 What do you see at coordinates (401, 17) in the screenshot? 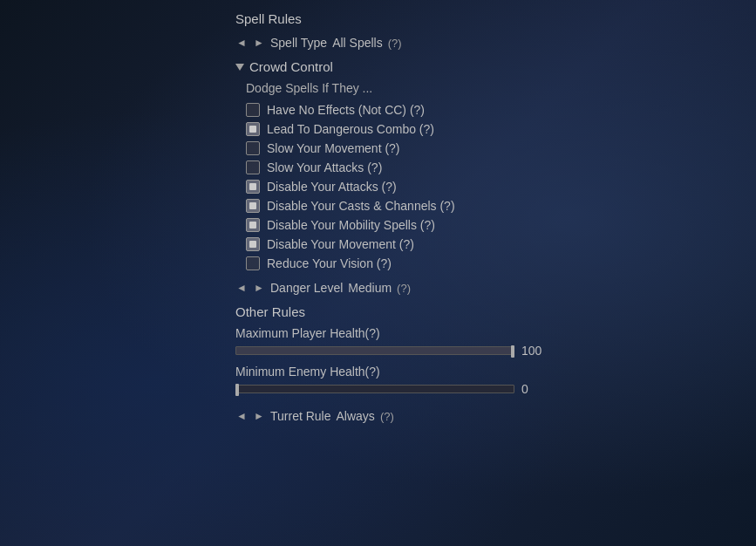
I see `spell-rules-title: Spell Rules` at bounding box center [401, 17].